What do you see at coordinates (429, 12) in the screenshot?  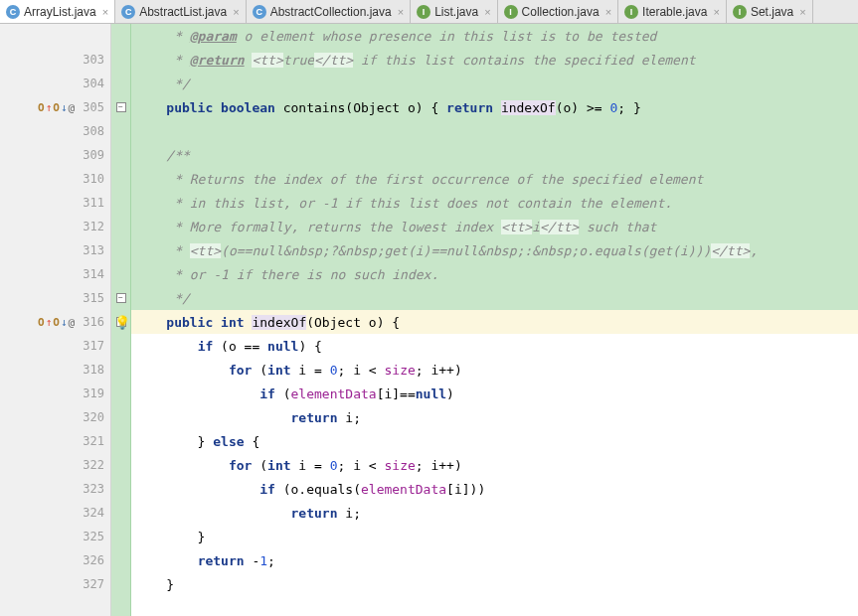 I see `editor-tabs: CArrayList.java×CAbstractList.java×CAbst…` at bounding box center [429, 12].